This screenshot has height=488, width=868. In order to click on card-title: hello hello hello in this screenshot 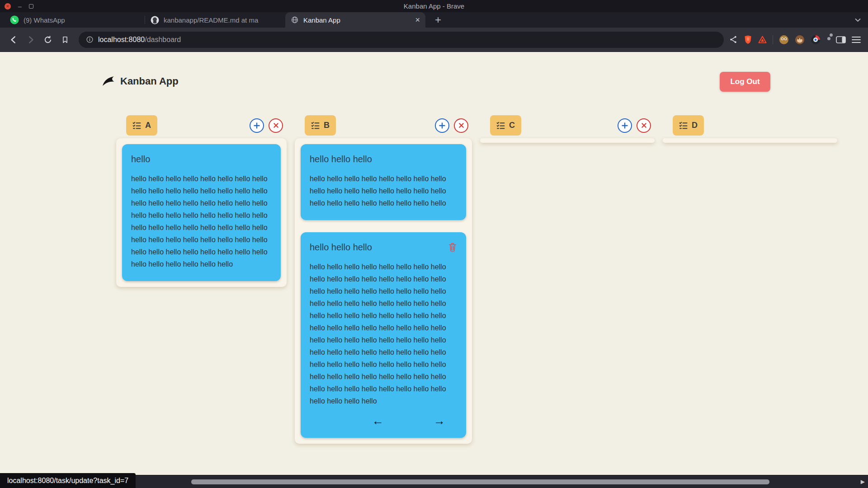, I will do `click(341, 248)`.